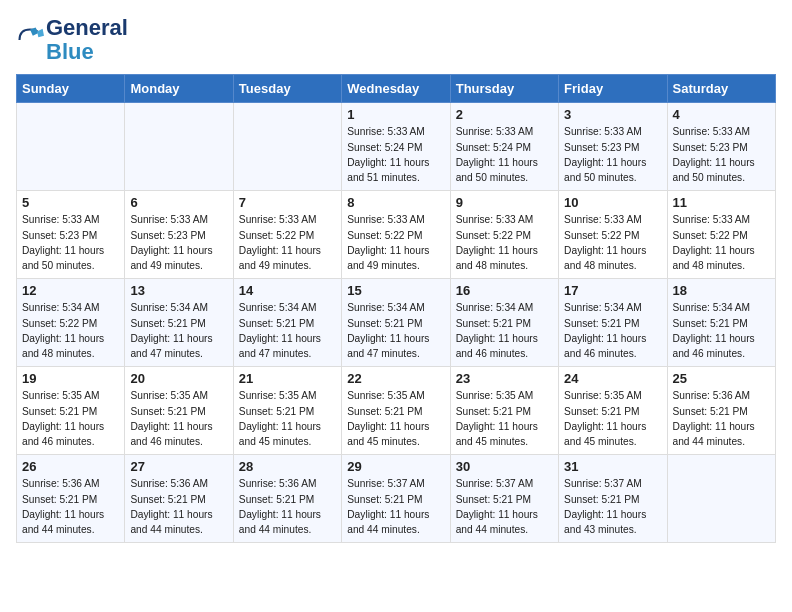  What do you see at coordinates (70, 466) in the screenshot?
I see `day-number: 26` at bounding box center [70, 466].